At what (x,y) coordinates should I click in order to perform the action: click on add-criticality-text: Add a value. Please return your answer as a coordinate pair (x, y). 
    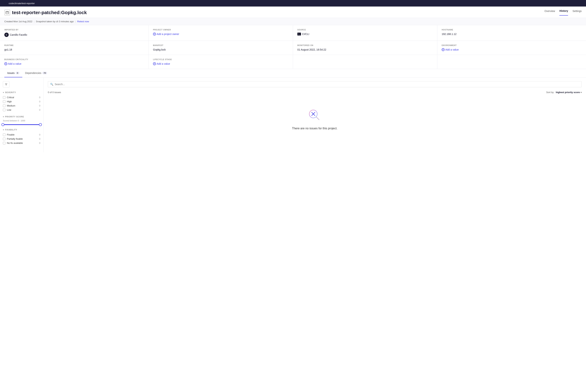
    Looking at the image, I should click on (15, 64).